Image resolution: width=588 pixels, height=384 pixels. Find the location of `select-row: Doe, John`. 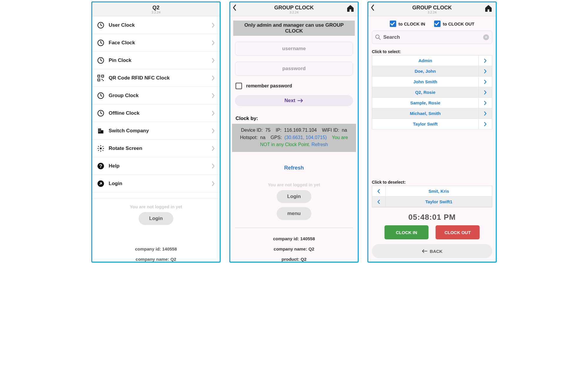

select-row: Doe, John is located at coordinates (432, 71).